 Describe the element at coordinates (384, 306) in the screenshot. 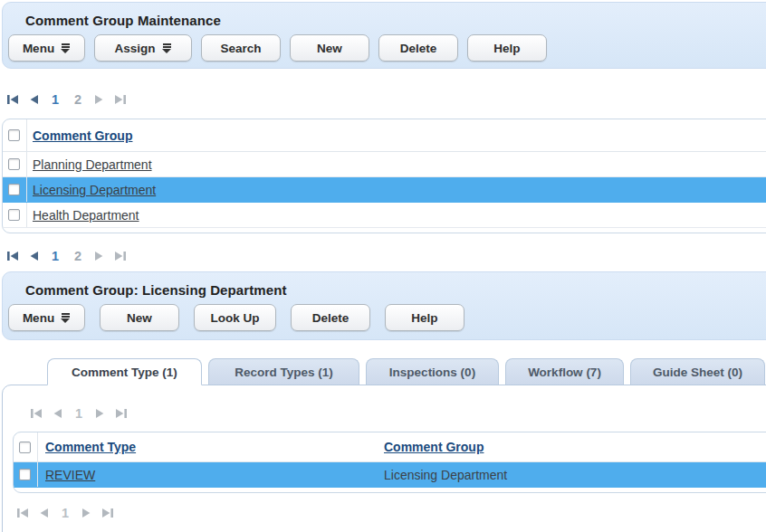

I see `licensing-department-panel: Comment Group: Licensing Department Menu…` at that location.